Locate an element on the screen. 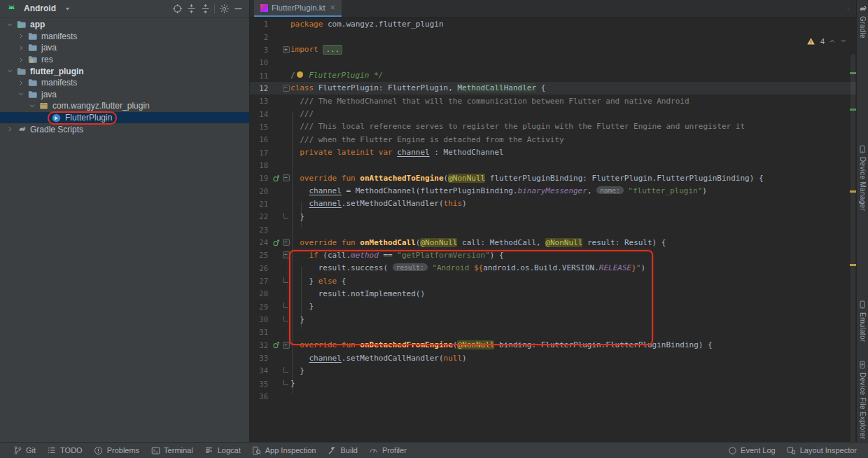 This screenshot has width=868, height=458. code-line-18: 18 is located at coordinates (553, 165).